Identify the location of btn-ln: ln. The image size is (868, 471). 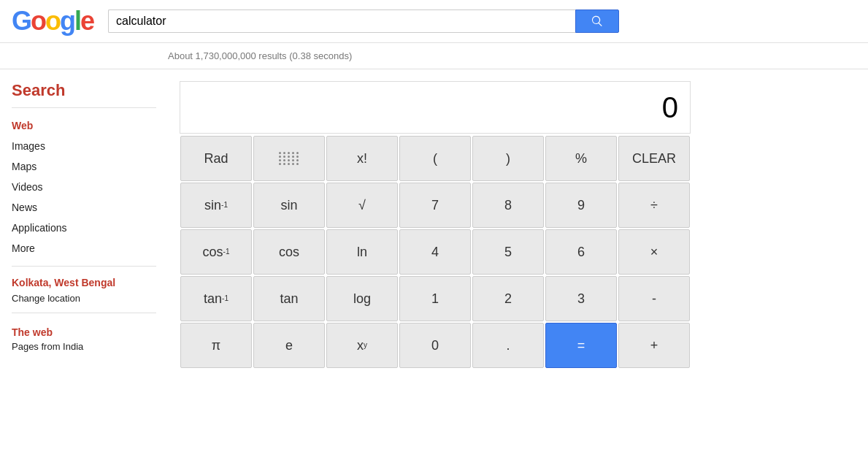
(362, 252).